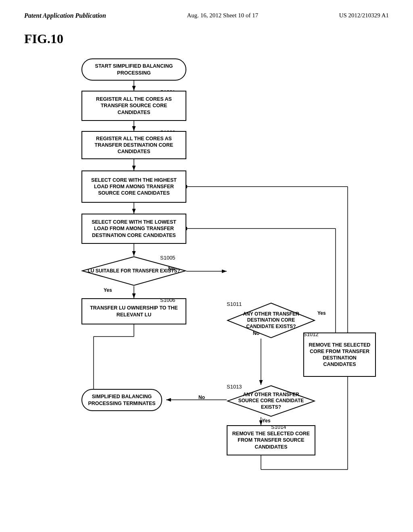  Describe the element at coordinates (134, 69) in the screenshot. I see `start-box: START SIMPLIFIED BALANCING PROCESSING` at that location.